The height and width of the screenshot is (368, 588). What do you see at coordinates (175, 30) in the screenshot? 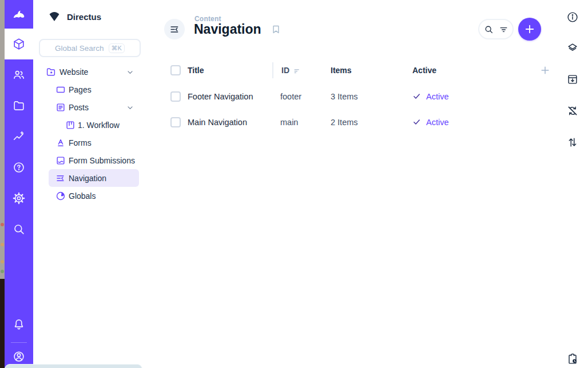
I see `nav-list-icon` at bounding box center [175, 30].